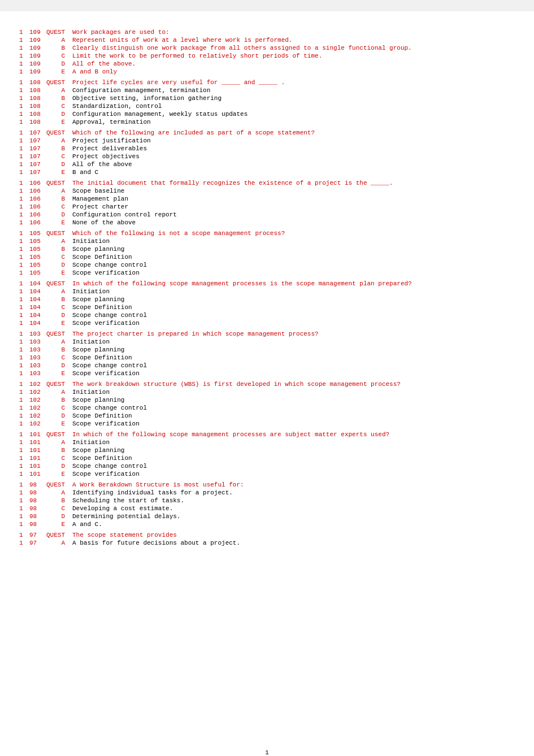 Image resolution: width=534 pixels, height=756 pixels. What do you see at coordinates (267, 350) in the screenshot?
I see `table-row: 1 103 B Scope planning` at bounding box center [267, 350].